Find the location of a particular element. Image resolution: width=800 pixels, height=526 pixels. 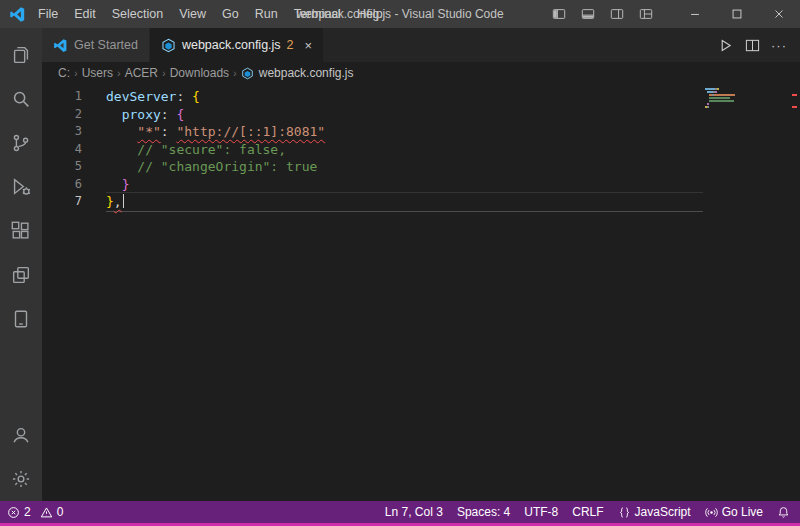

source-control-icon is located at coordinates (21, 143).